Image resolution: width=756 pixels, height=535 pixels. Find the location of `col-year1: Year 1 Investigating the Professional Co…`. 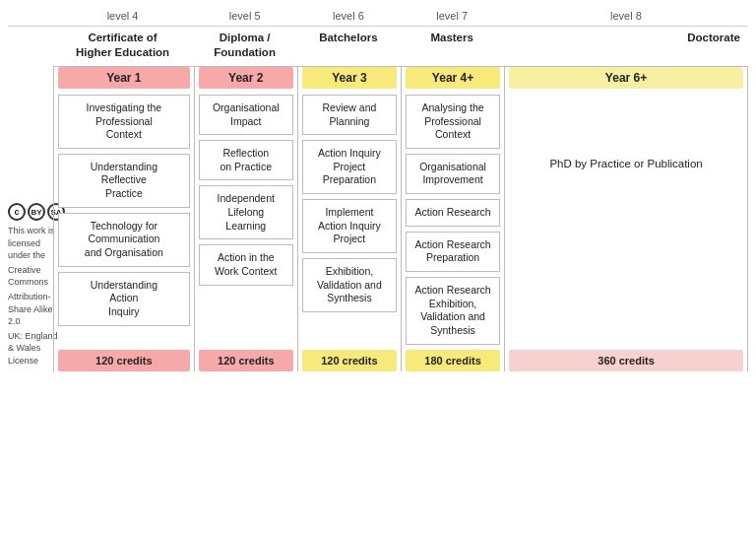

col-year1: Year 1 Investigating the Professional Co… is located at coordinates (124, 219).